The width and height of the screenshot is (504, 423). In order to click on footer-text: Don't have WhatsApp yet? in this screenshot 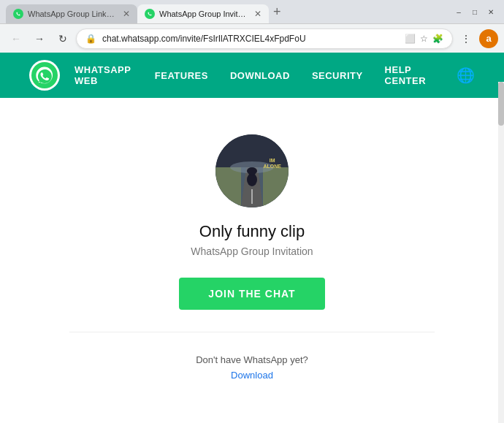, I will do `click(252, 359)`.